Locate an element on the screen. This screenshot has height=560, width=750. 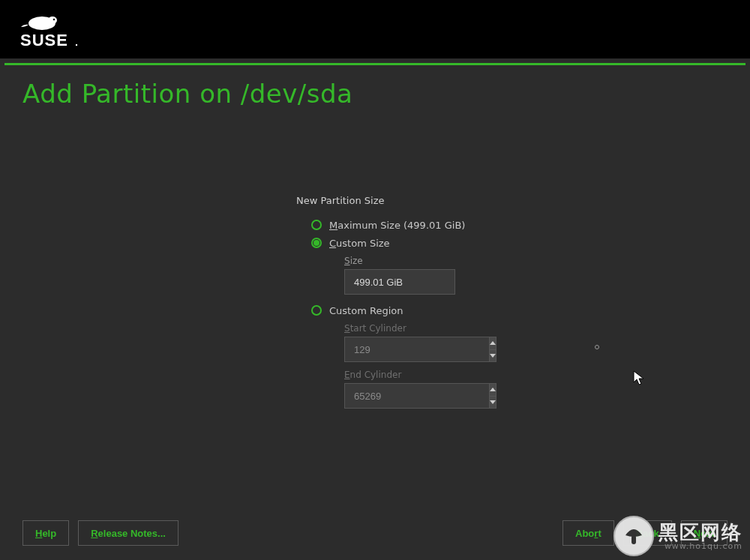
svg-text: SUSE is located at coordinates (44, 40).